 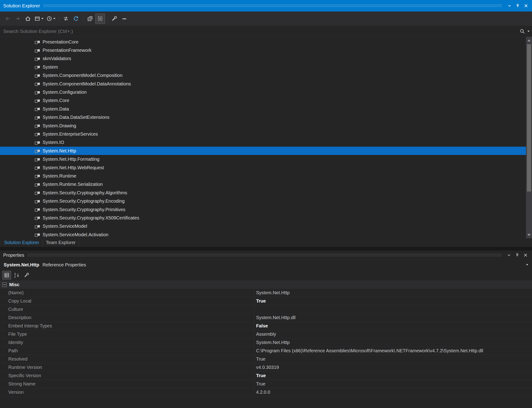 What do you see at coordinates (266, 265) in the screenshot?
I see `object-selector-combobox: System.Net.Http Reference Properties` at bounding box center [266, 265].